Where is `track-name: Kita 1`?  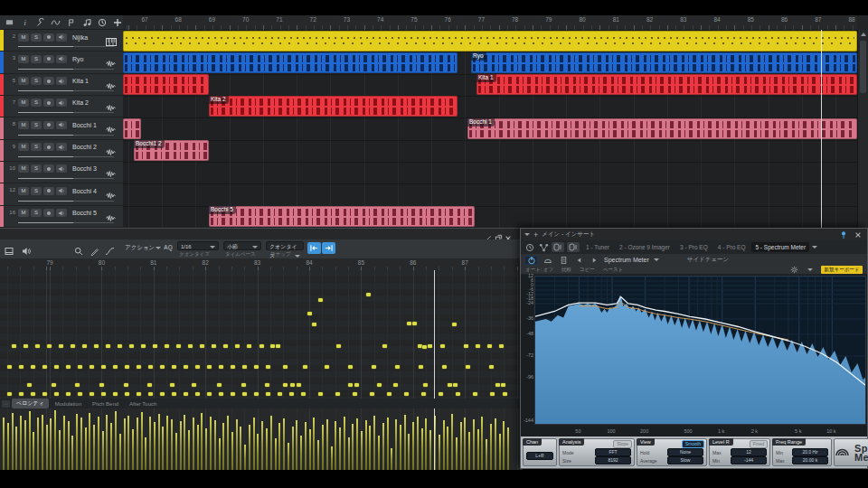
track-name: Kita 1 is located at coordinates (80, 81).